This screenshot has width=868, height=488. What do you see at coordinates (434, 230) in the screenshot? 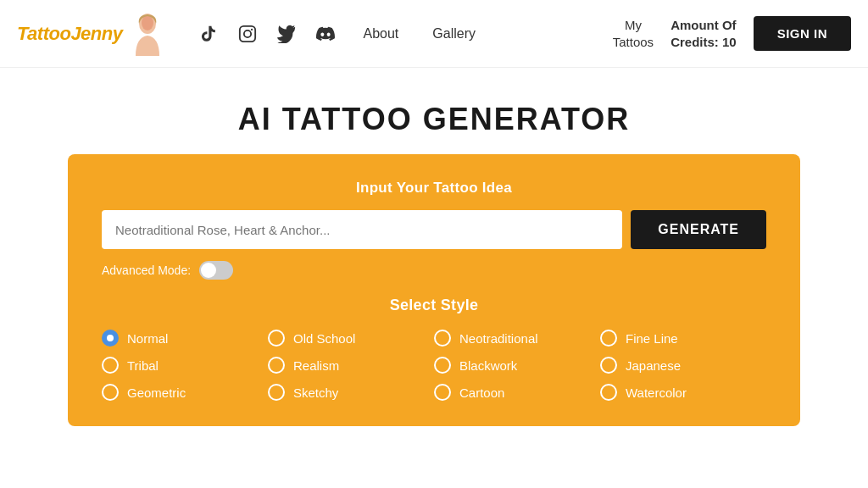
I see `input-row: GENERATE` at bounding box center [434, 230].